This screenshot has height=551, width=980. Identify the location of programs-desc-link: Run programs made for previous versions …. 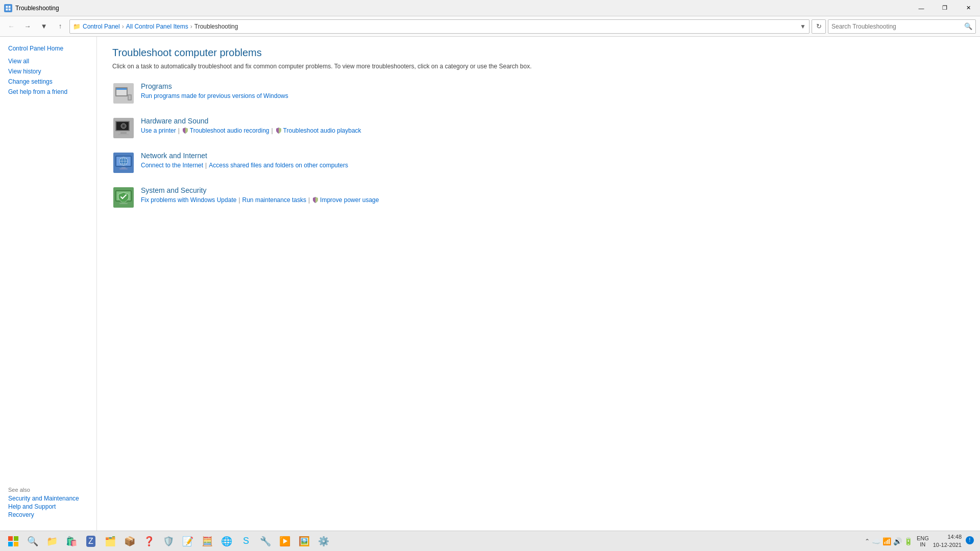
(214, 96).